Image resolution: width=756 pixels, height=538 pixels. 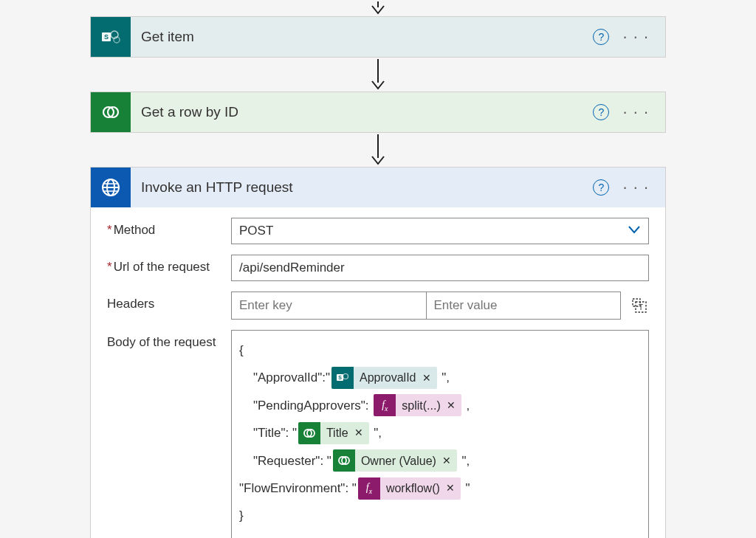 I want to click on body-label: Body of the request, so click(x=169, y=339).